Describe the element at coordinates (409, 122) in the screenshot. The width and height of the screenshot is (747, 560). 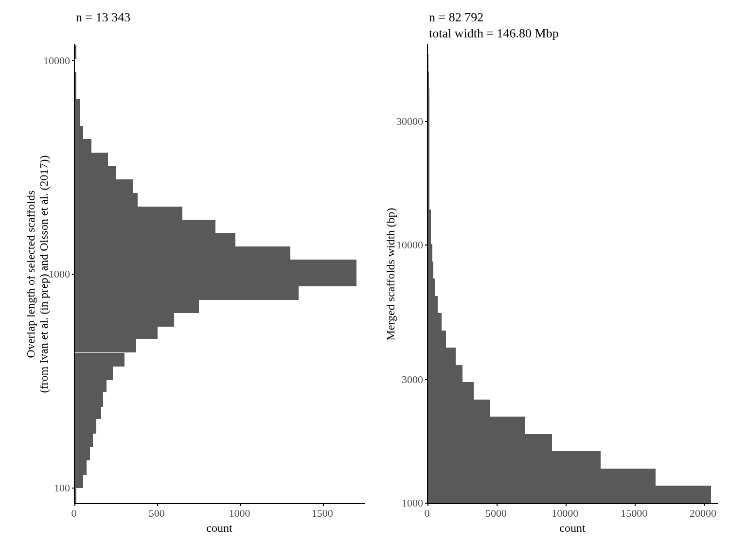
I see `y-tick-label: 30000` at that location.